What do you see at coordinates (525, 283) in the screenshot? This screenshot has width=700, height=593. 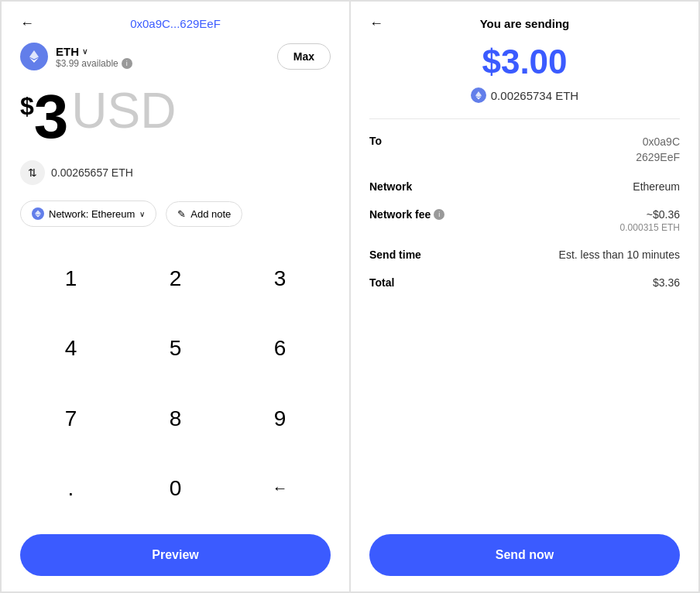 I see `total-row: Total $3.36` at bounding box center [525, 283].